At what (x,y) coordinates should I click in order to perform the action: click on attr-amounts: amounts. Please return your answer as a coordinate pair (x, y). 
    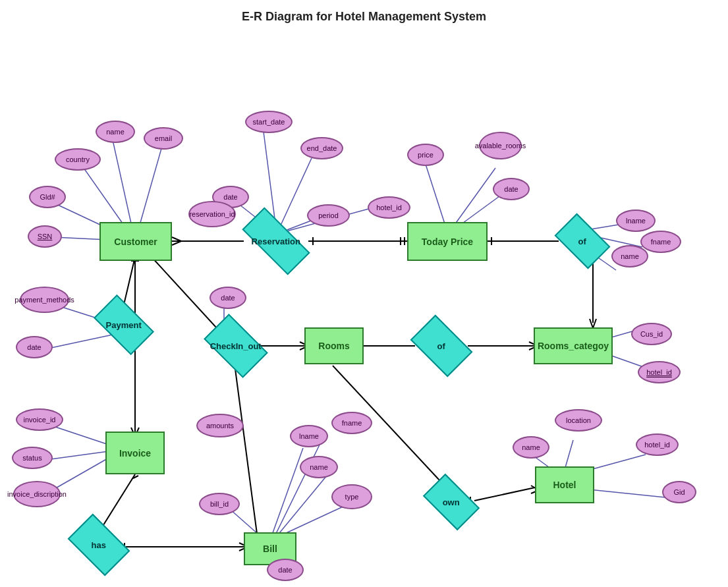
    Looking at the image, I should click on (220, 426).